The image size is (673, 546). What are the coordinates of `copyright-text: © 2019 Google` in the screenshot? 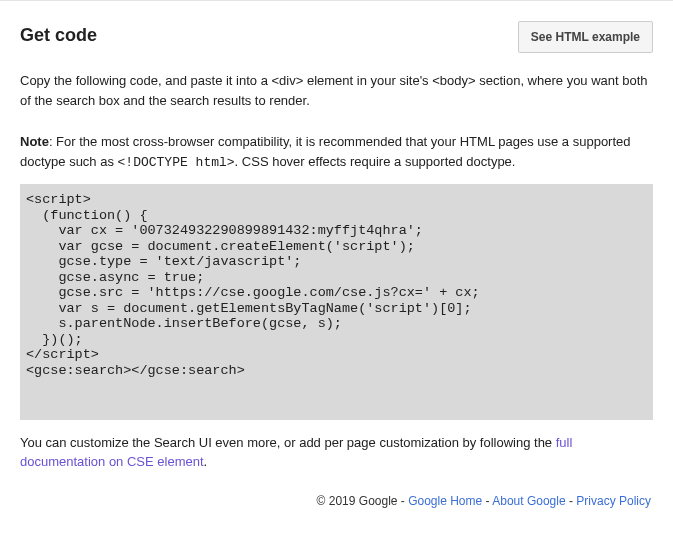 It's located at (359, 501).